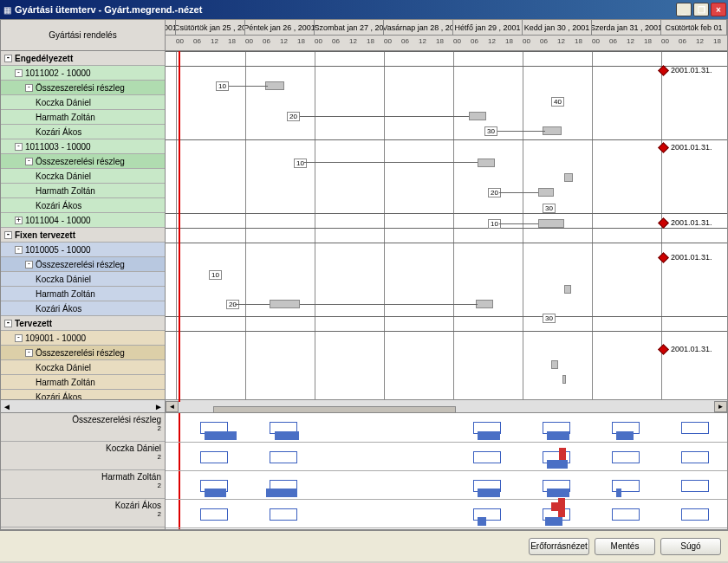 This screenshot has height=563, width=728. I want to click on overload-bar, so click(562, 508).